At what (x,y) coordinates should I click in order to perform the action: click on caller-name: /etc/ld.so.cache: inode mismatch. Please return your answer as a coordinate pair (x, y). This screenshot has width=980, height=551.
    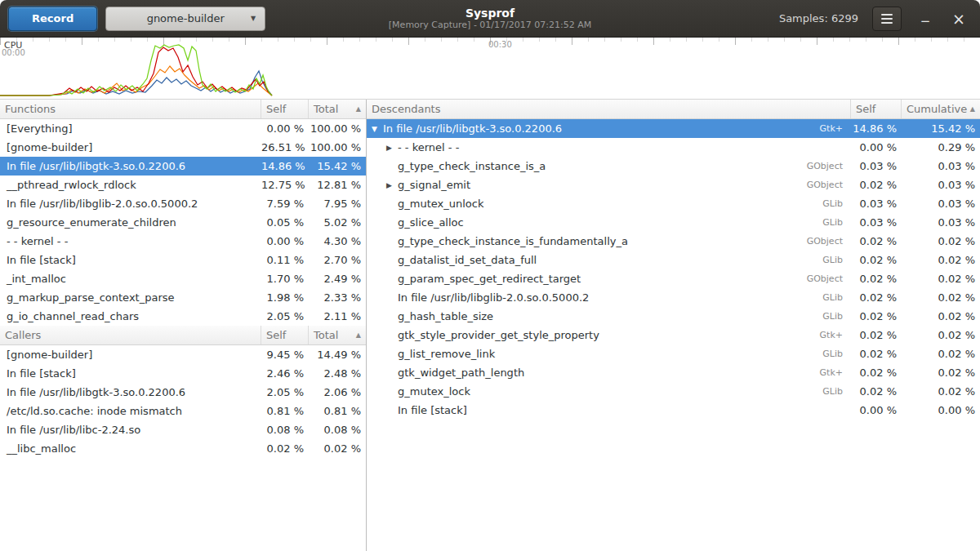
    Looking at the image, I should click on (131, 411).